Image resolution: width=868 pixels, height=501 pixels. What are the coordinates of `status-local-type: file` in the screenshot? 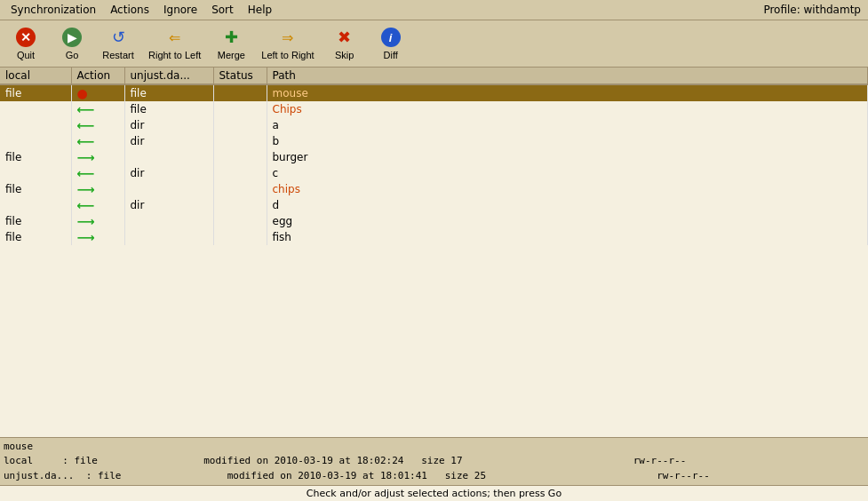 It's located at (85, 460).